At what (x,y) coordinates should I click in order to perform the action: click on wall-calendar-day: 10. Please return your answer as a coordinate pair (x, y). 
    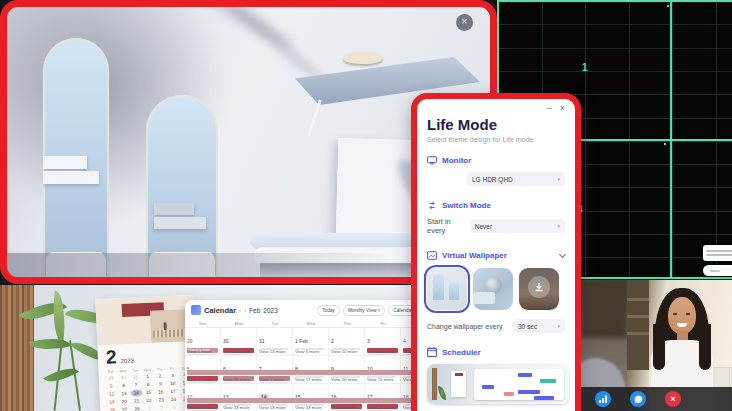
    Looking at the image, I should click on (172, 384).